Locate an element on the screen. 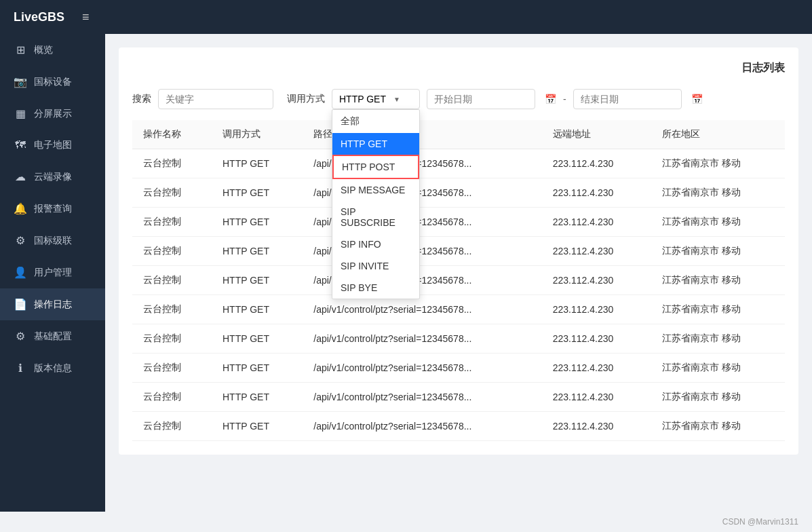 The width and height of the screenshot is (812, 532). version-info-icon: ℹ is located at coordinates (20, 368).